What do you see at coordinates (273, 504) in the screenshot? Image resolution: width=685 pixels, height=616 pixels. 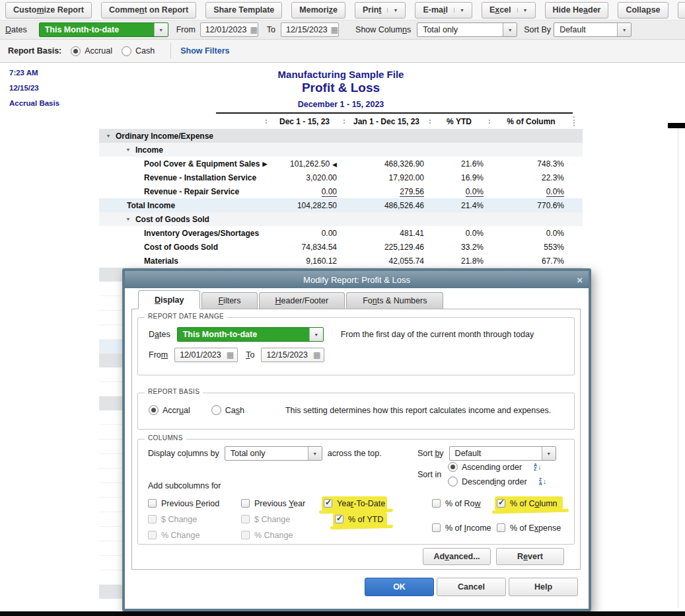 I see `subcolumn-option: Previous Year` at bounding box center [273, 504].